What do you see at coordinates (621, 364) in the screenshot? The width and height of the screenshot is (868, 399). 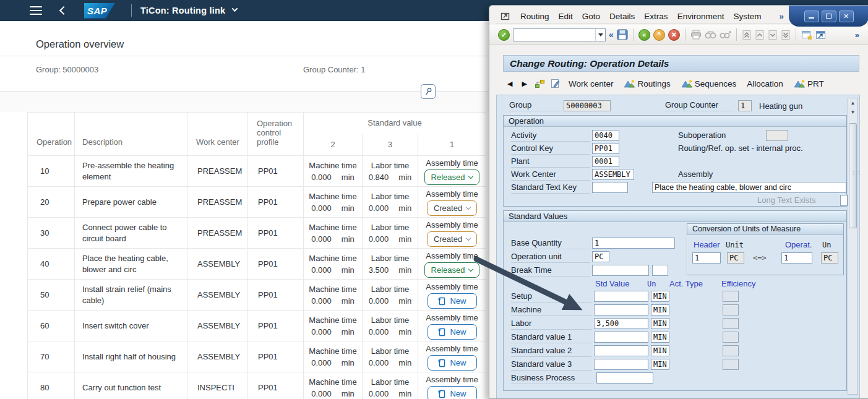 I see `standard-value-3-field` at bounding box center [621, 364].